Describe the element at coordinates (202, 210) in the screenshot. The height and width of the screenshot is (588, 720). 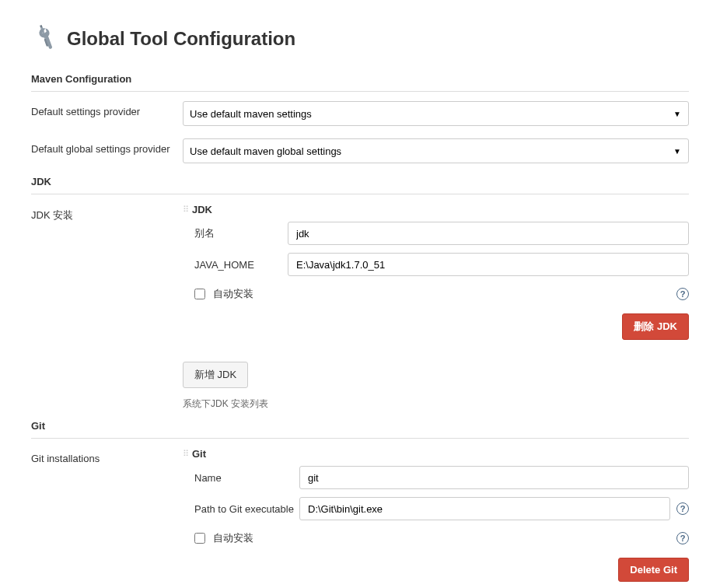
I see `jdk-sub-header-label: JDK` at that location.